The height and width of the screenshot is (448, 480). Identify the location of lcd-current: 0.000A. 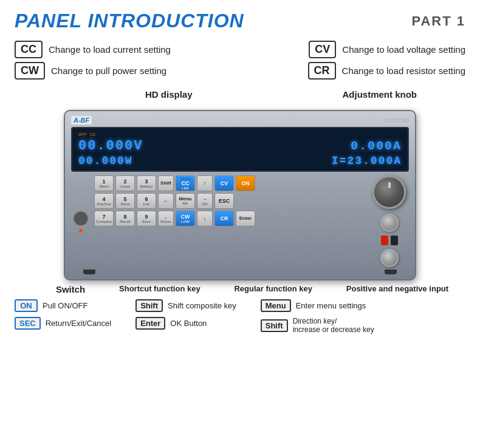
(376, 146).